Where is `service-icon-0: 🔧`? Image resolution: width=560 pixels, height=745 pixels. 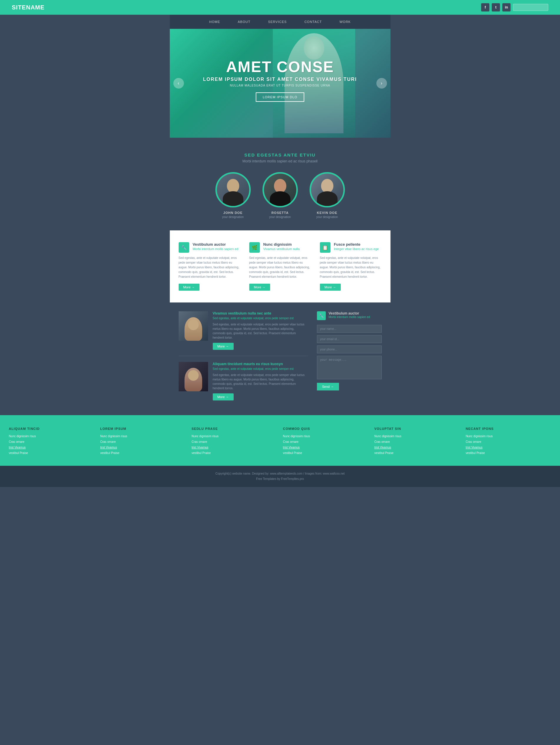
service-icon-0: 🔧 is located at coordinates (184, 247).